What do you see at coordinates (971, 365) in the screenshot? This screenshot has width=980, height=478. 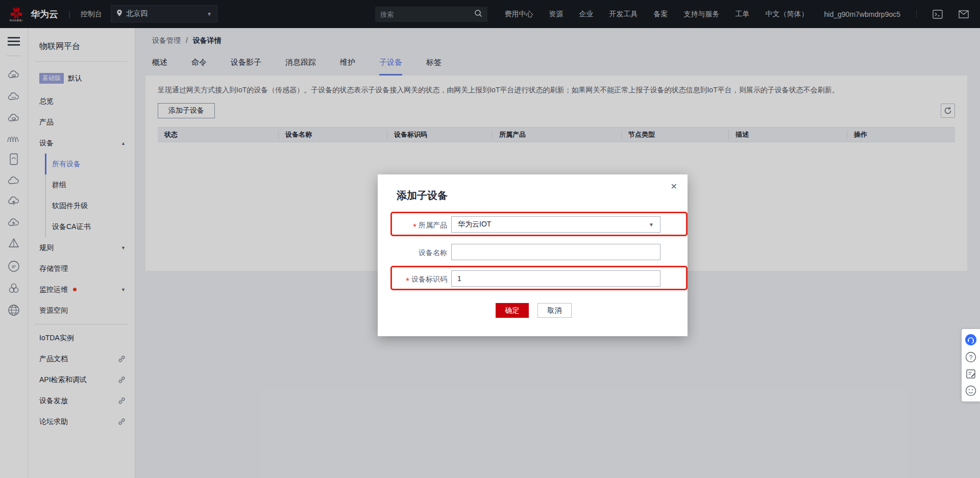 I see `float-toolbar: ?` at bounding box center [971, 365].